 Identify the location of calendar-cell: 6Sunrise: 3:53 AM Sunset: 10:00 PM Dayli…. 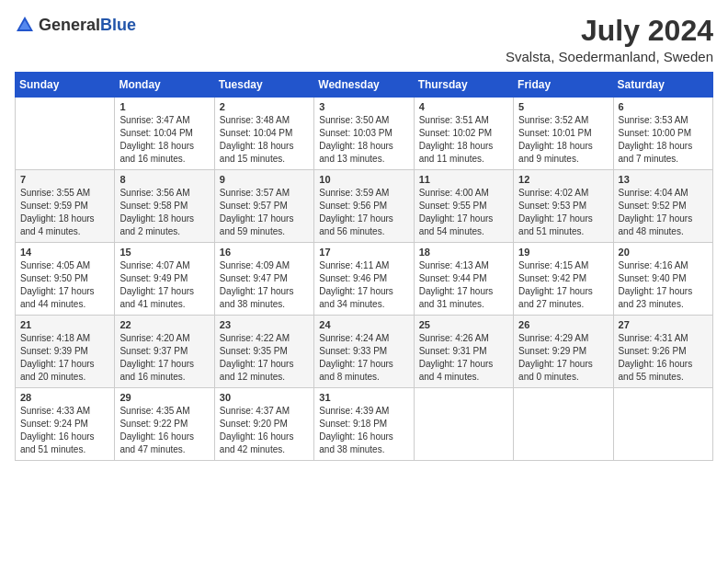
(663, 134).